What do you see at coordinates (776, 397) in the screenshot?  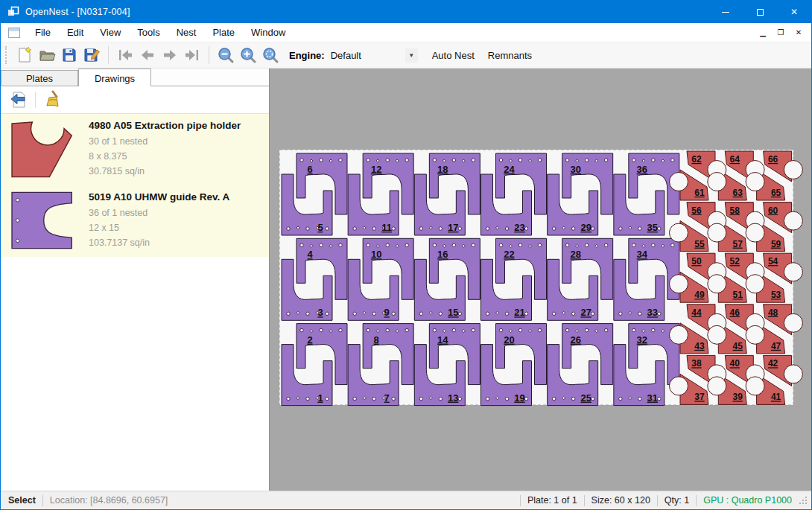 I see `part-number-label: 41` at bounding box center [776, 397].